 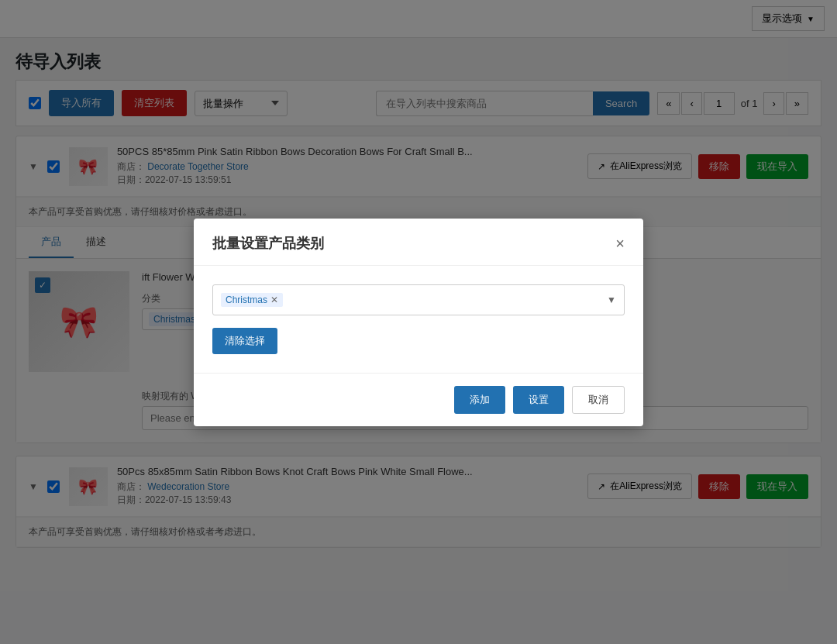 I want to click on modal-title: 批量设置产品类别, so click(x=268, y=243).